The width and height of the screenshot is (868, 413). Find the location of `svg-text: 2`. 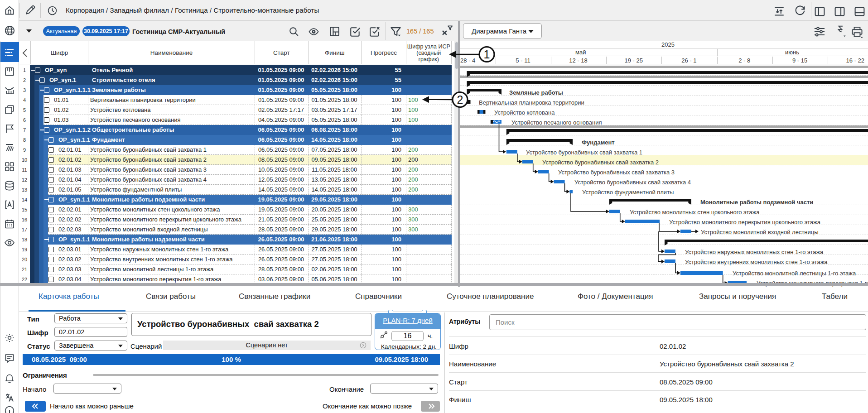

svg-text: 2 is located at coordinates (460, 100).